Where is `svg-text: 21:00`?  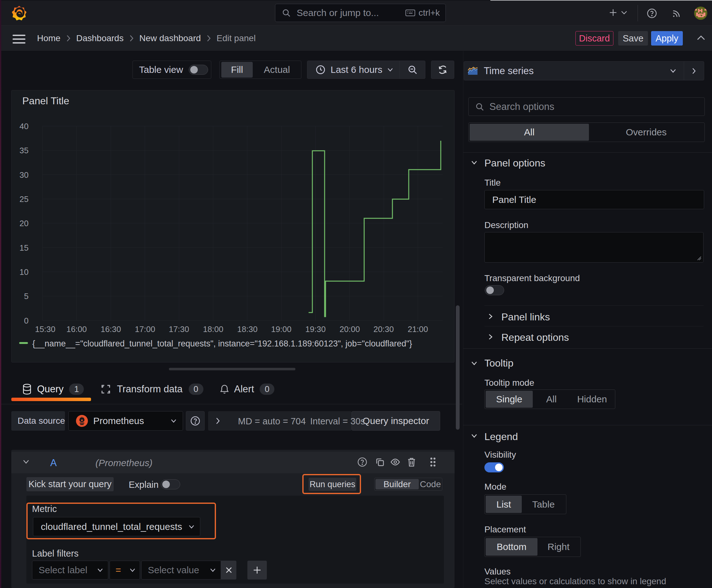
svg-text: 21:00 is located at coordinates (418, 329).